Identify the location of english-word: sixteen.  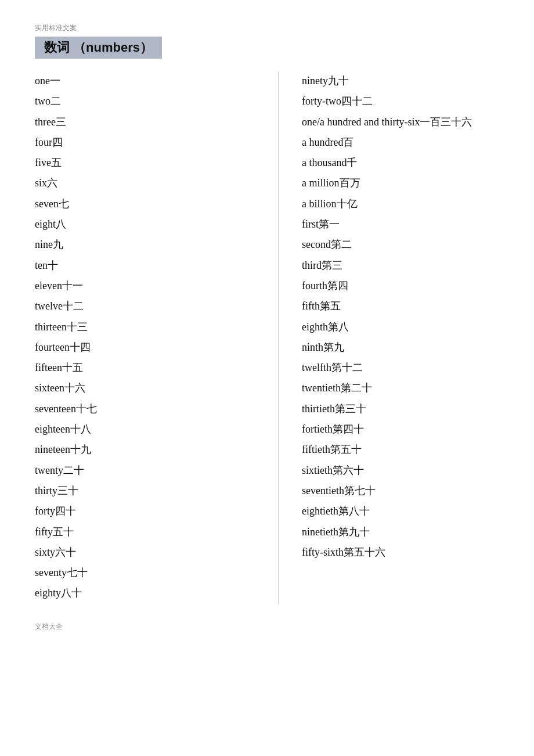
(50, 388).